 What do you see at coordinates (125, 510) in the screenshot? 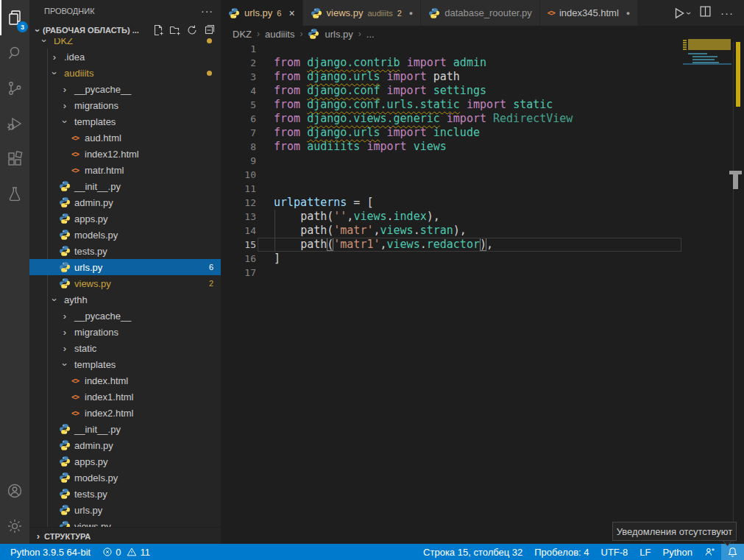
I see `tree-item-urls-py: urls.py` at bounding box center [125, 510].